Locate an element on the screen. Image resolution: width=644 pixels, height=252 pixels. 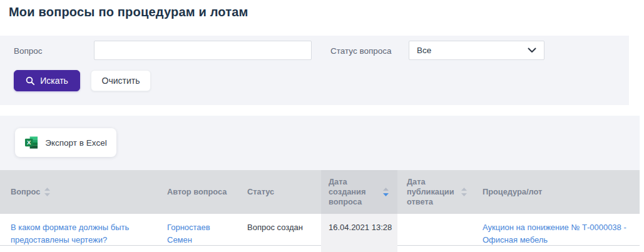
column-header-label: Дата публикации ответа is located at coordinates (432, 192).